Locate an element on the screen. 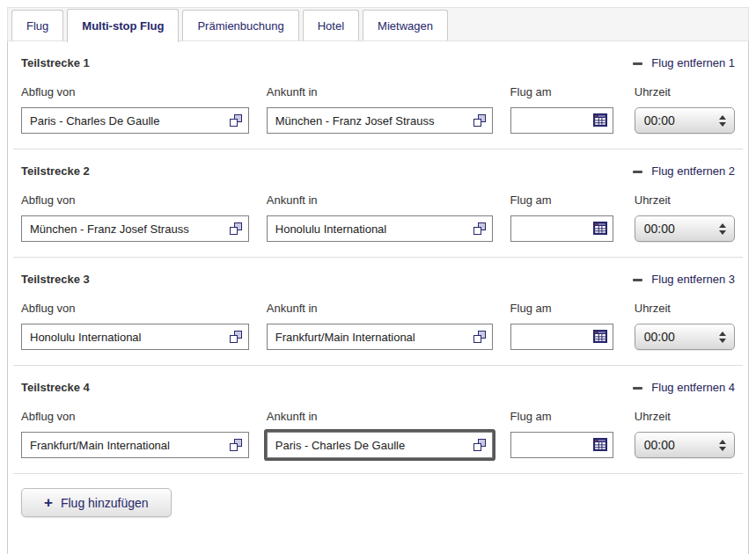 The width and height of the screenshot is (756, 554). segment-title: Teilstrecke 3 is located at coordinates (55, 280).